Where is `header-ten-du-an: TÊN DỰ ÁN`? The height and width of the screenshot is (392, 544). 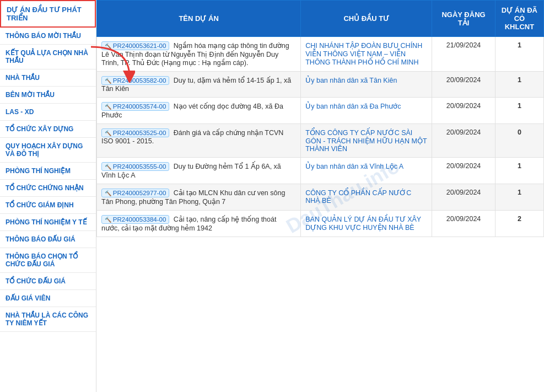
header-ten-du-an: TÊN DỰ ÁN is located at coordinates (199, 19).